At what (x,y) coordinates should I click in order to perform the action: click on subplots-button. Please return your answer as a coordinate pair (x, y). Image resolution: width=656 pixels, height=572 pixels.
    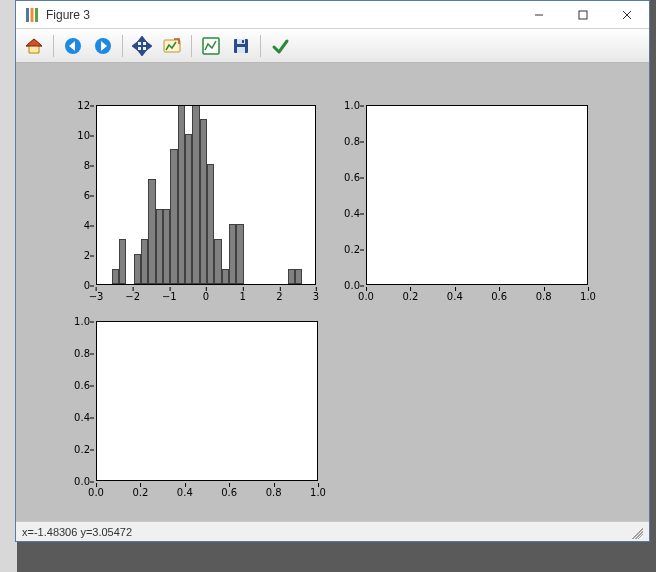
    Looking at the image, I should click on (211, 46).